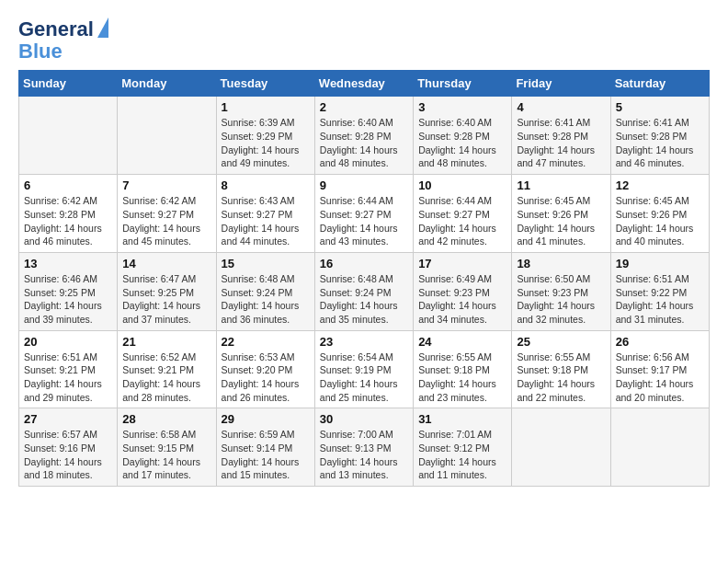 The image size is (728, 563). I want to click on day-info-line: Daylight: 14 hours and 47 minutes., so click(561, 156).